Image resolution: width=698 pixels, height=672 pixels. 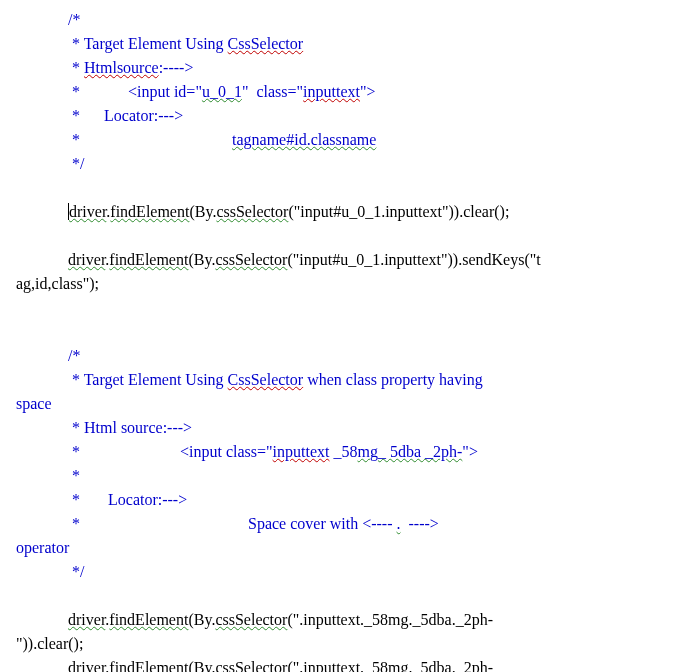 I want to click on text: when class property having, so click(x=393, y=380).